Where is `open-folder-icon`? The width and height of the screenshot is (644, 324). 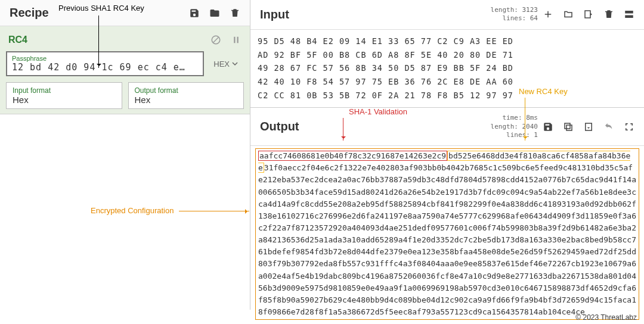 open-folder-icon is located at coordinates (568, 14).